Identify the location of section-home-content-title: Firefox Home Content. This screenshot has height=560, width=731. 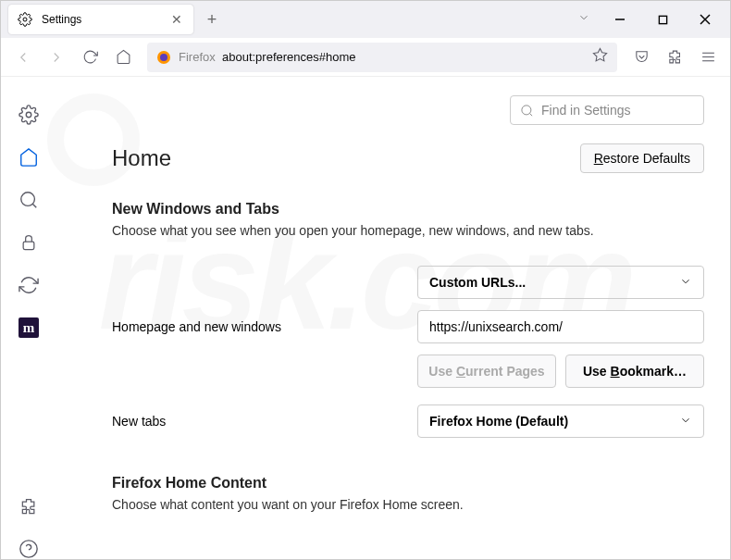
(408, 483).